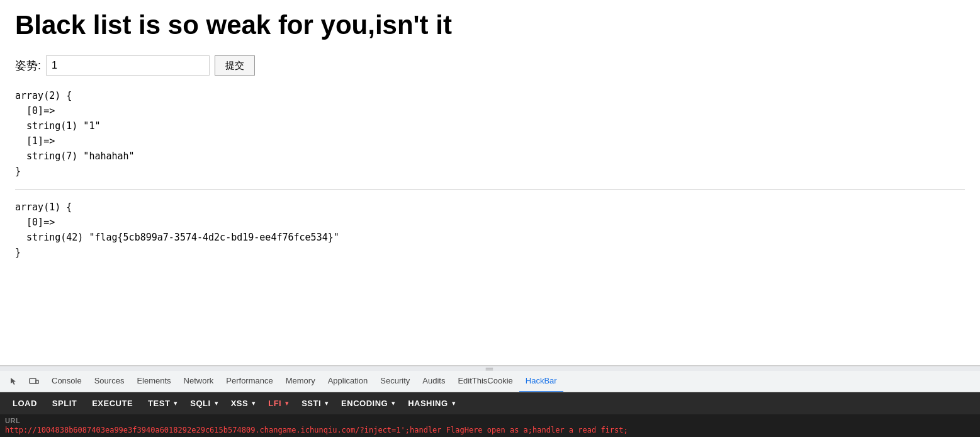 This screenshot has height=437, width=980. Describe the element at coordinates (431, 403) in the screenshot. I see `hackbar-hashing-dropdown: HASHING▾` at that location.